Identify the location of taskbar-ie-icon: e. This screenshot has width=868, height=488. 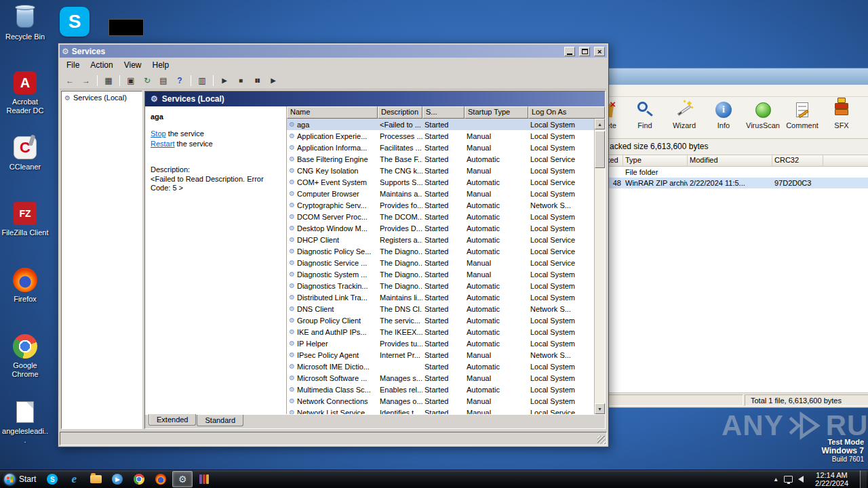
(74, 479).